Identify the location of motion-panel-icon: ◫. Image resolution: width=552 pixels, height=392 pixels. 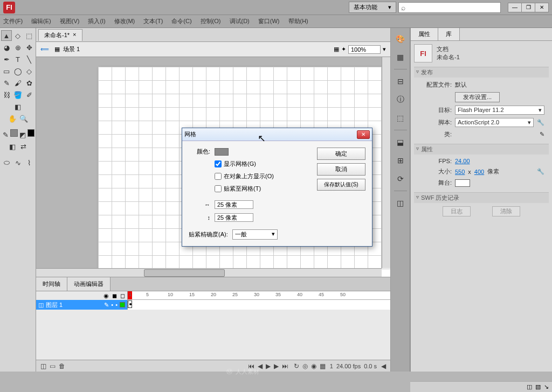
(401, 203).